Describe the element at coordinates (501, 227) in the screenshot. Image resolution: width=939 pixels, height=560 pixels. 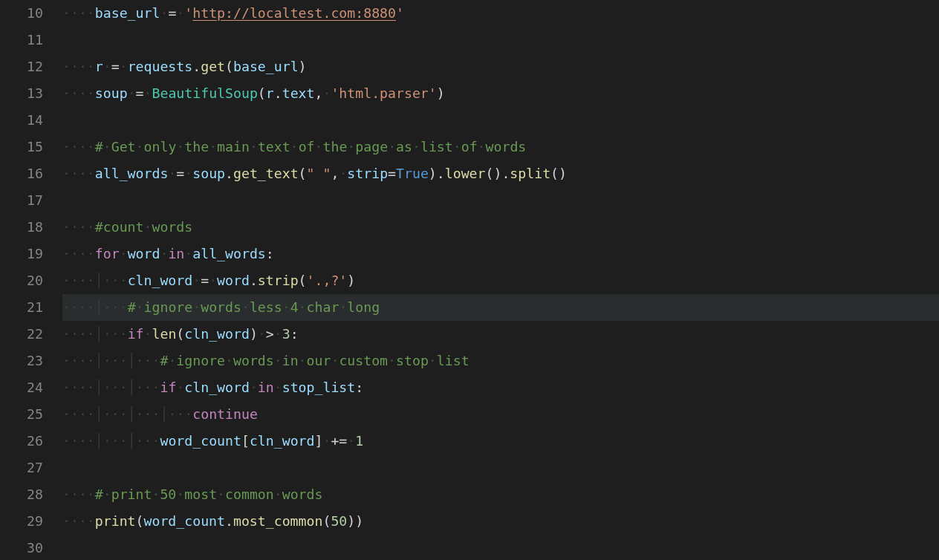
I see `code-line: ····#count·words` at that location.